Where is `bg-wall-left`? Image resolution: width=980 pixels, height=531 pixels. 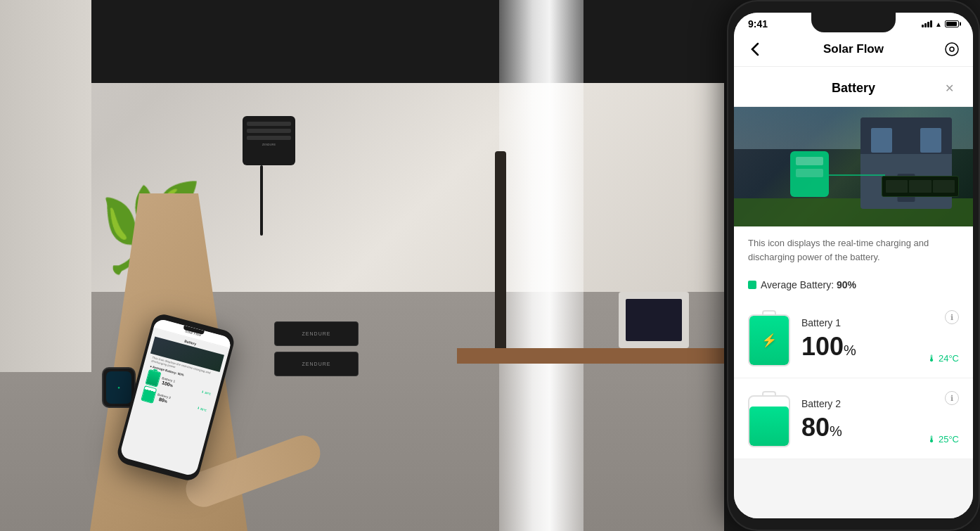
bg-wall-left is located at coordinates (46, 186).